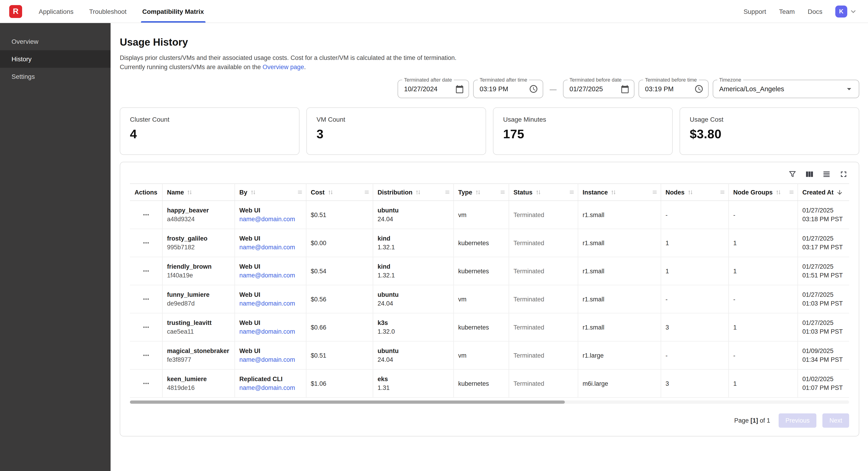 The width and height of the screenshot is (868, 471). Describe the element at coordinates (339, 192) in the screenshot. I see `col-header-cost: Cost` at that location.